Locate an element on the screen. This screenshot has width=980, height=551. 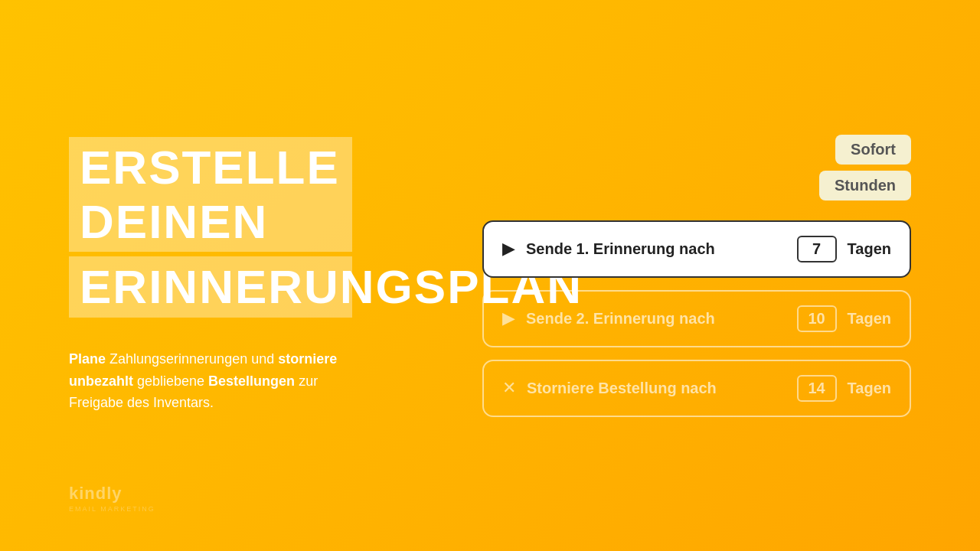
title-block: ERSTELLE DEINEN ERINNERUNGSPLAN is located at coordinates (211, 227).